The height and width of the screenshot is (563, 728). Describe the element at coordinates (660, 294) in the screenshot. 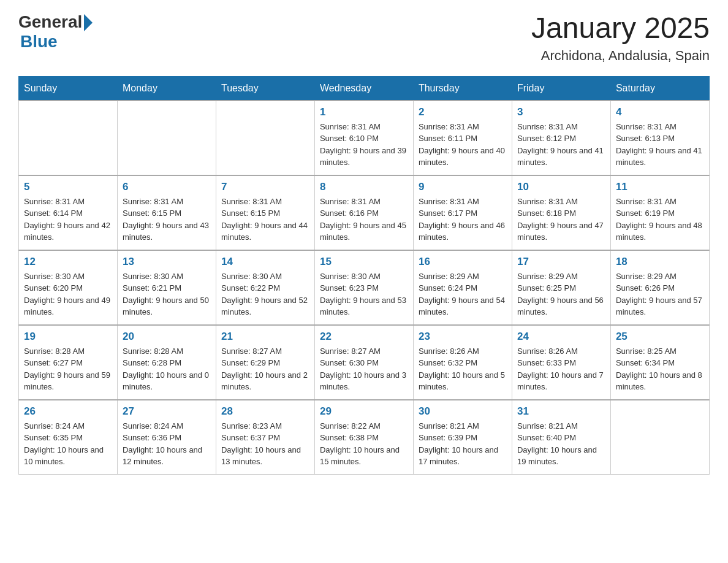

I see `day-info: Sunrise: 8:29 AM Sunset: 6:26 PM Dayligh…` at that location.